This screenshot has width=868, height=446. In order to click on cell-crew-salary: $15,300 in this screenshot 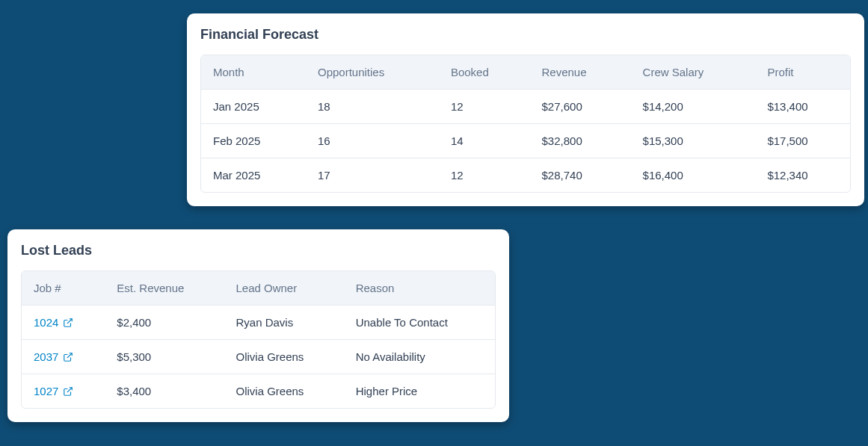, I will do `click(694, 141)`.